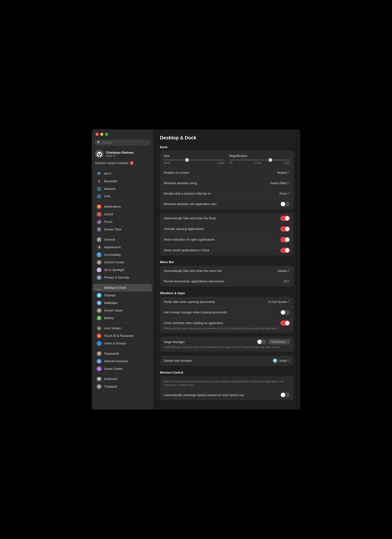 The image size is (392, 539). What do you see at coordinates (287, 281) in the screenshot?
I see `recent-docs-select: 10 ▲▼` at bounding box center [287, 281].